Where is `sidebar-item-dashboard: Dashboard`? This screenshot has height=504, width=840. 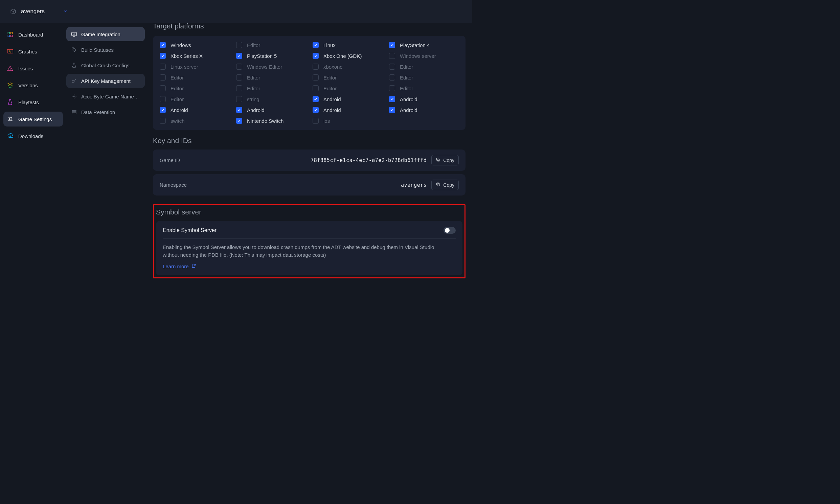 sidebar-item-dashboard: Dashboard is located at coordinates (33, 35).